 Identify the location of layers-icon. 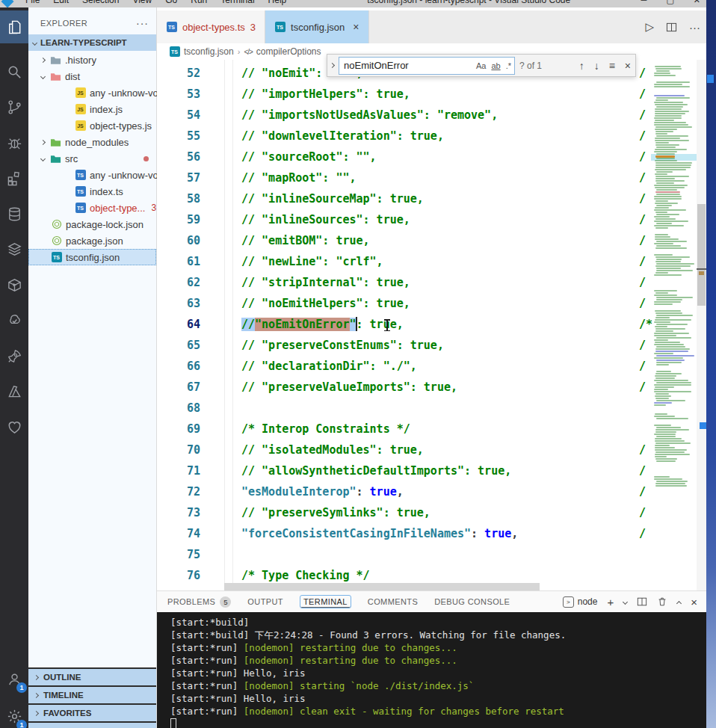
(14, 250).